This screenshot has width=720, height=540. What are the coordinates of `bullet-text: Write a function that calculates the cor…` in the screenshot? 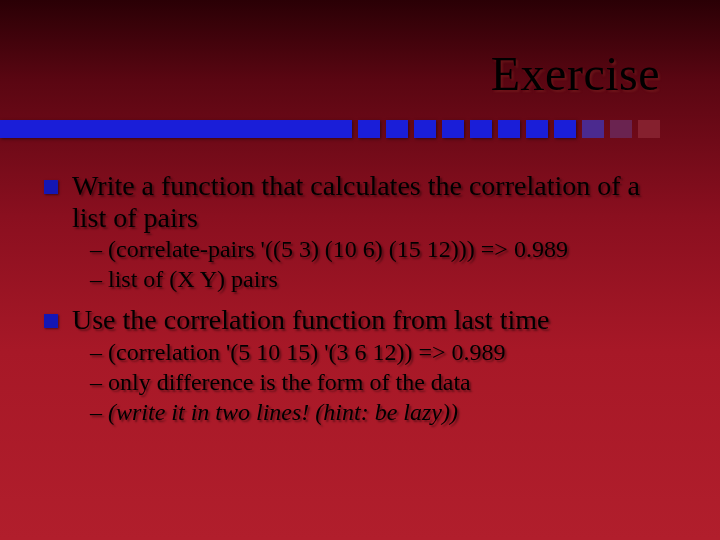 It's located at (376, 202).